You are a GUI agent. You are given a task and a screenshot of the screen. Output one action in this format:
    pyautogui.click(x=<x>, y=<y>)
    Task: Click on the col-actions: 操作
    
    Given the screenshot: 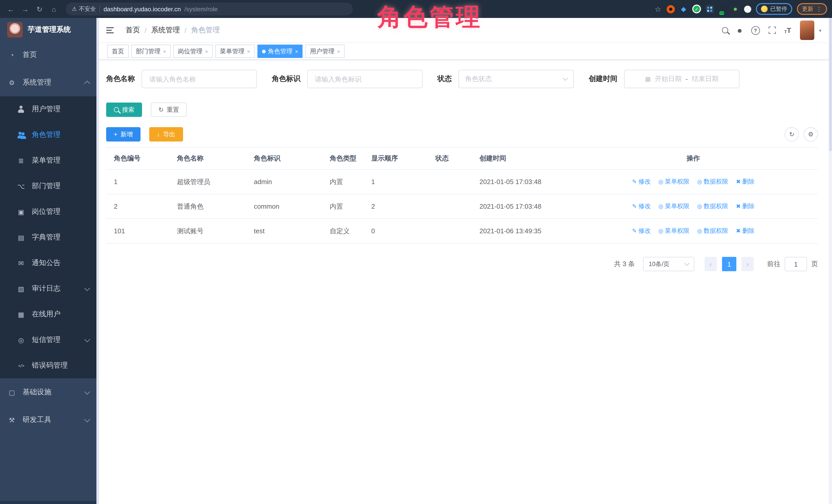 What is the action you would take?
    pyautogui.click(x=720, y=159)
    